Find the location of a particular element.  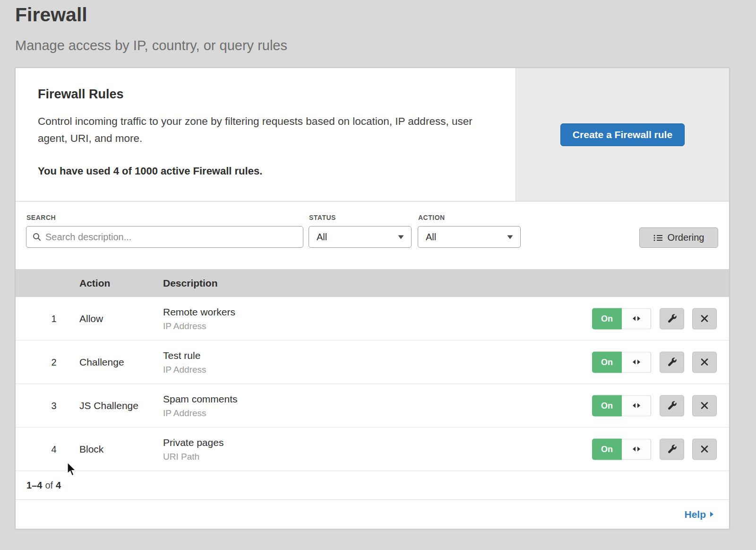

table-row: 2 Challenge Test rule IP Address On is located at coordinates (372, 362).